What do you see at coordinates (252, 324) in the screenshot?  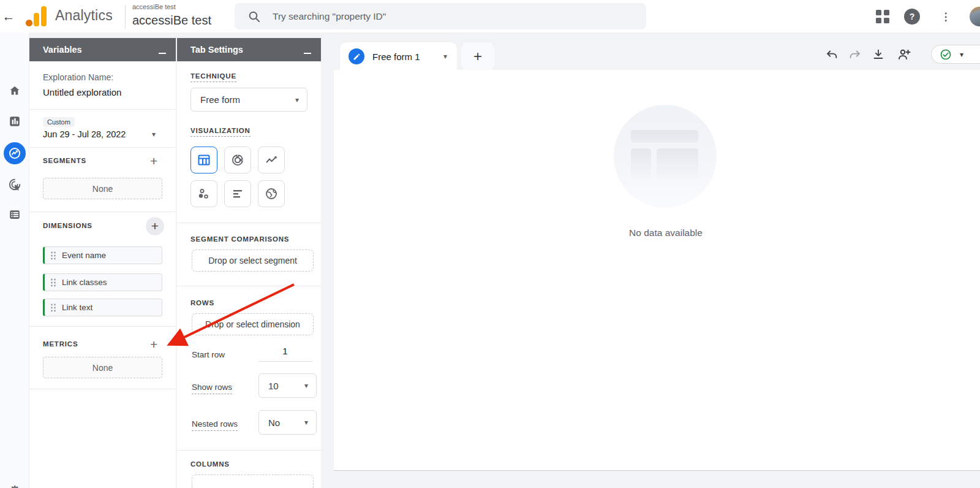 I see `dimension-drop-target: Drop or select dimension` at bounding box center [252, 324].